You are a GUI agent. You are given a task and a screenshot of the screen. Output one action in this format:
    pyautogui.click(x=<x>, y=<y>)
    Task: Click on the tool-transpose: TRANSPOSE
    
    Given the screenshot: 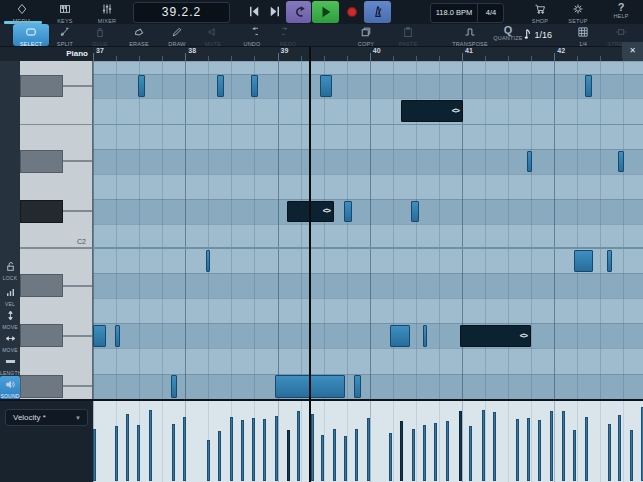 What is the action you would take?
    pyautogui.click(x=470, y=35)
    